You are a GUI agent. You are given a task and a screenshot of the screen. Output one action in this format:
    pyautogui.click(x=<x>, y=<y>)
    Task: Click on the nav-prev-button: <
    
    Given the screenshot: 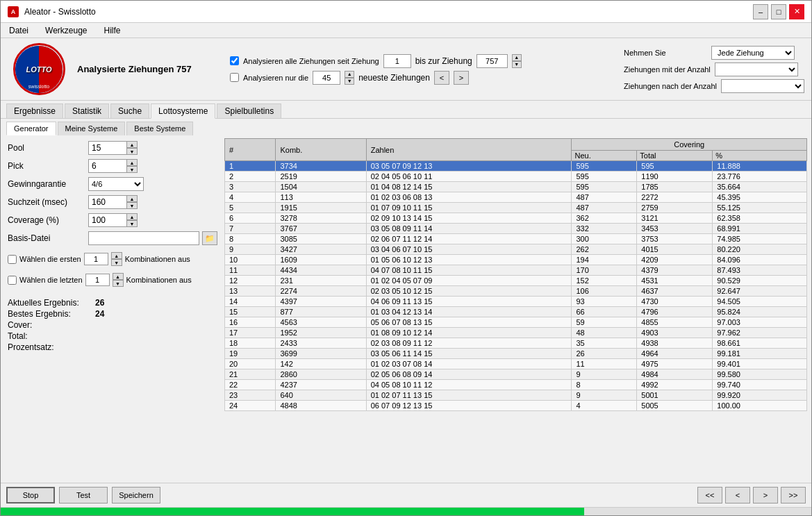 What is the action you would take?
    pyautogui.click(x=738, y=495)
    